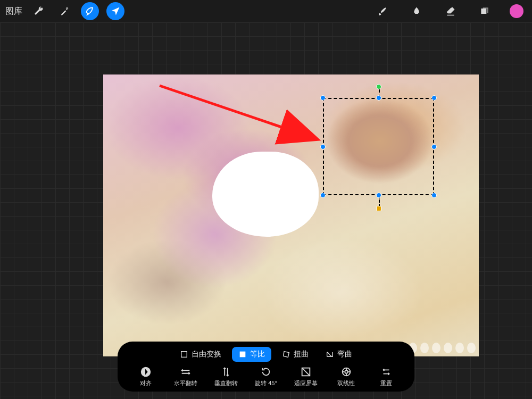 This screenshot has width=532, height=399. Describe the element at coordinates (65, 11) in the screenshot. I see `top-left-group: 图库` at that location.